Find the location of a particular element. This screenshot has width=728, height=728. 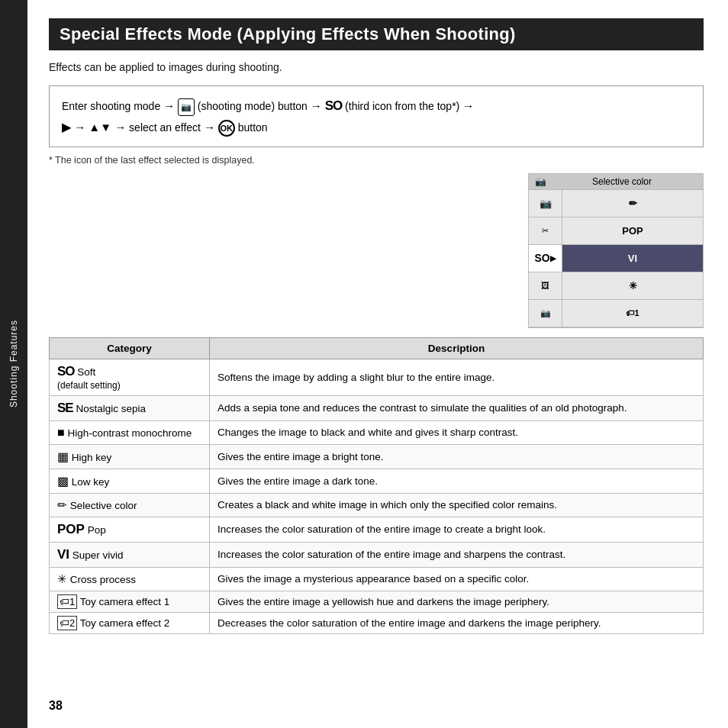

table-row-category-10: 🏷2 Toy camera effect 2 is located at coordinates (130, 623).